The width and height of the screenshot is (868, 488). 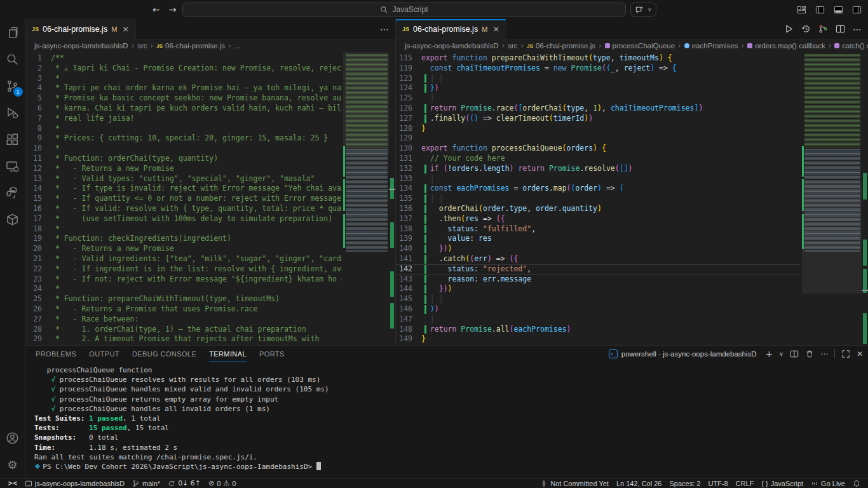 I want to click on git-modified-badge: M, so click(x=484, y=29).